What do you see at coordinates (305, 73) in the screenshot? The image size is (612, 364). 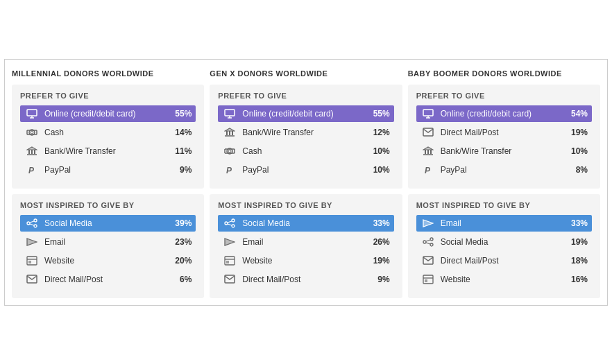 I see `column-header-genx: GEN X DONORS WORLDWIDE` at bounding box center [305, 73].